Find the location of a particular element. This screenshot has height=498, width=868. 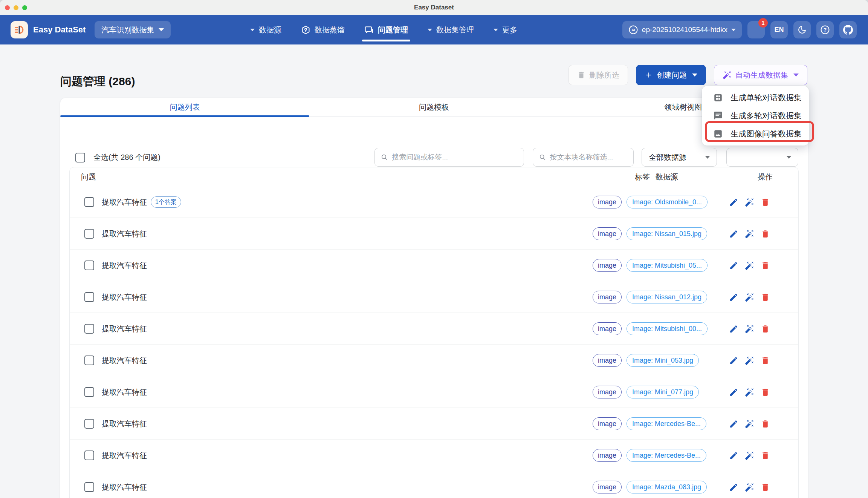

language-button: EN is located at coordinates (779, 30).